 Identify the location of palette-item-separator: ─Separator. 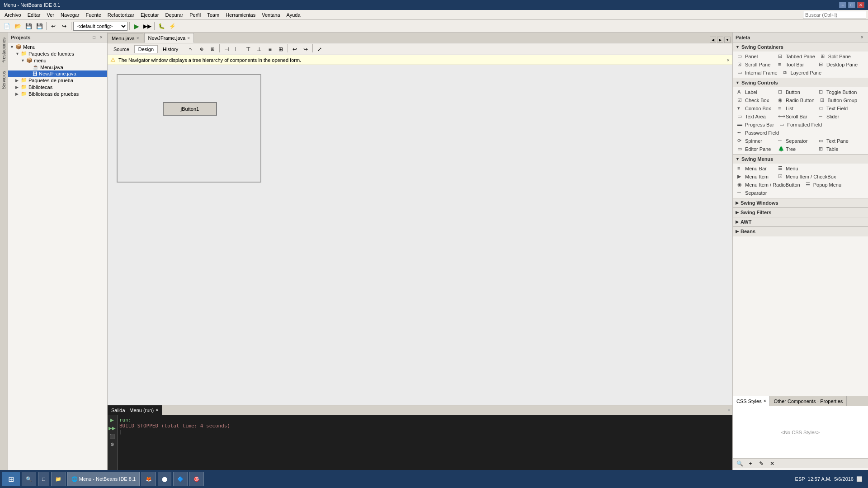
(796, 141).